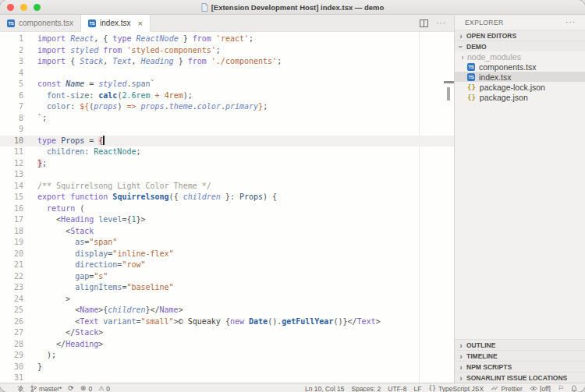 The width and height of the screenshot is (585, 392). I want to click on code-text: }, so click(40, 368).